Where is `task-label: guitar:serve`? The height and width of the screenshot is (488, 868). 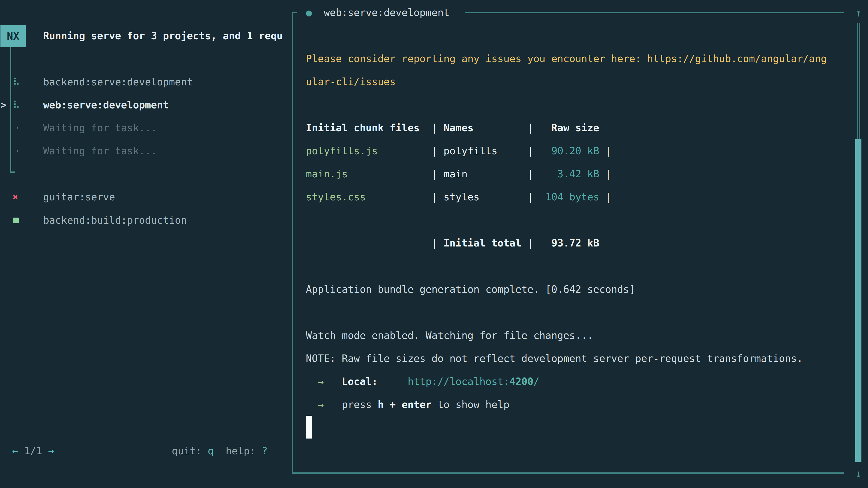
task-label: guitar:serve is located at coordinates (79, 197).